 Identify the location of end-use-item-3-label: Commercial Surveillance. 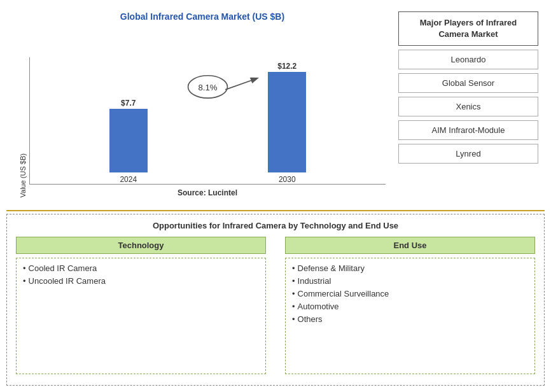
(344, 294).